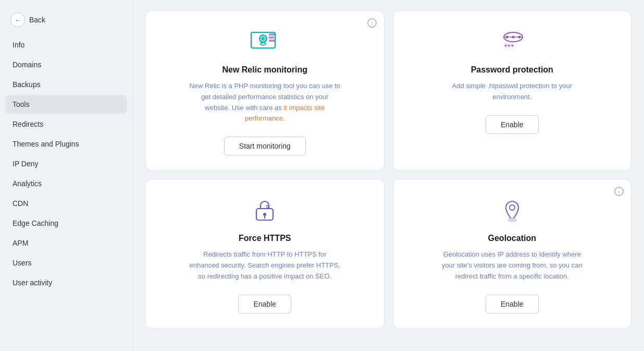 Image resolution: width=644 pixels, height=351 pixels. I want to click on force-https-description: Redirects traffic from HTTP to HTTPS for…, so click(265, 265).